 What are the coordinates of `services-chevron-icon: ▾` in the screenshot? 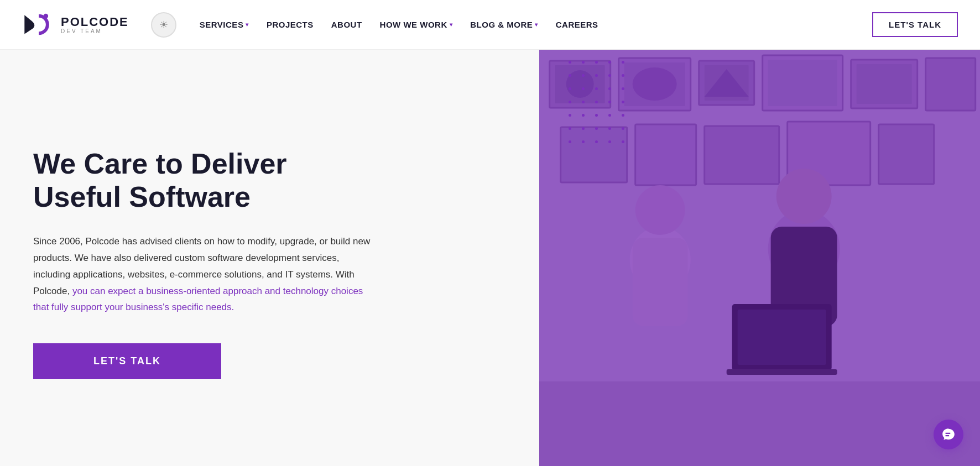 It's located at (247, 24).